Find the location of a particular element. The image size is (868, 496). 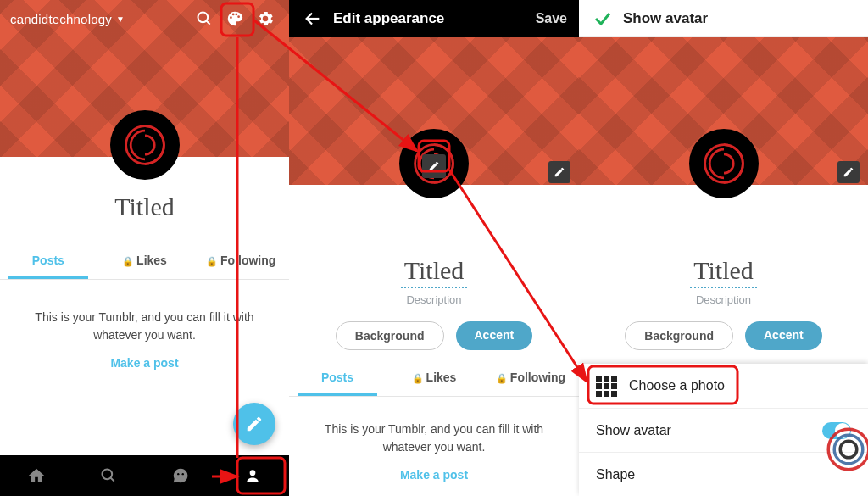

blog-name: candidtechnology is located at coordinates (61, 19).